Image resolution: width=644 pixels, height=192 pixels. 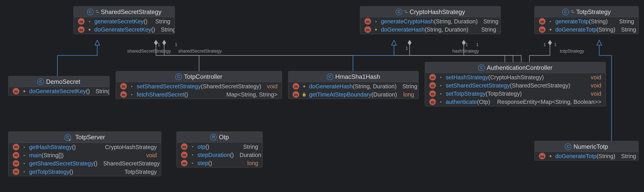 What do you see at coordinates (85, 147) in the screenshot?
I see `member-row: mgetHashStrategy() CryptoHashStrategy` at bounding box center [85, 147].